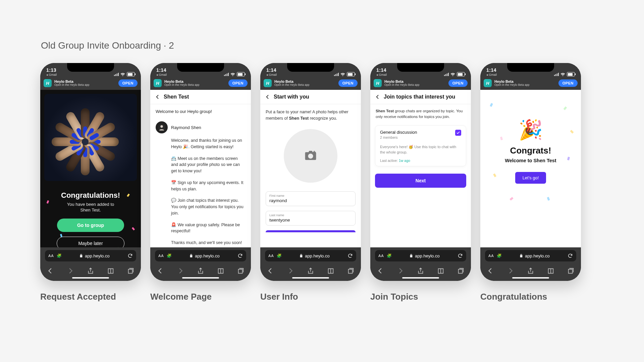 This screenshot has width=644, height=362. I want to click on last-name-field: Last name twentyone, so click(311, 218).